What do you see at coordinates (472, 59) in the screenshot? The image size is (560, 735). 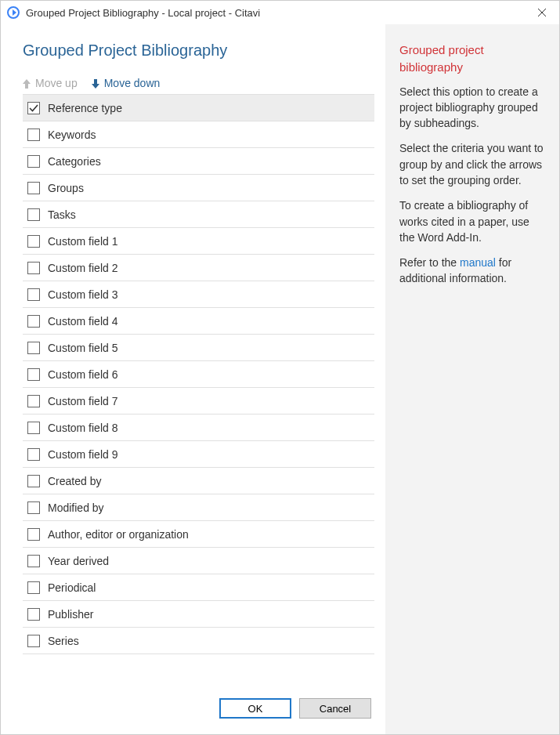 I see `help-title: Grouped project bibliography` at bounding box center [472, 59].